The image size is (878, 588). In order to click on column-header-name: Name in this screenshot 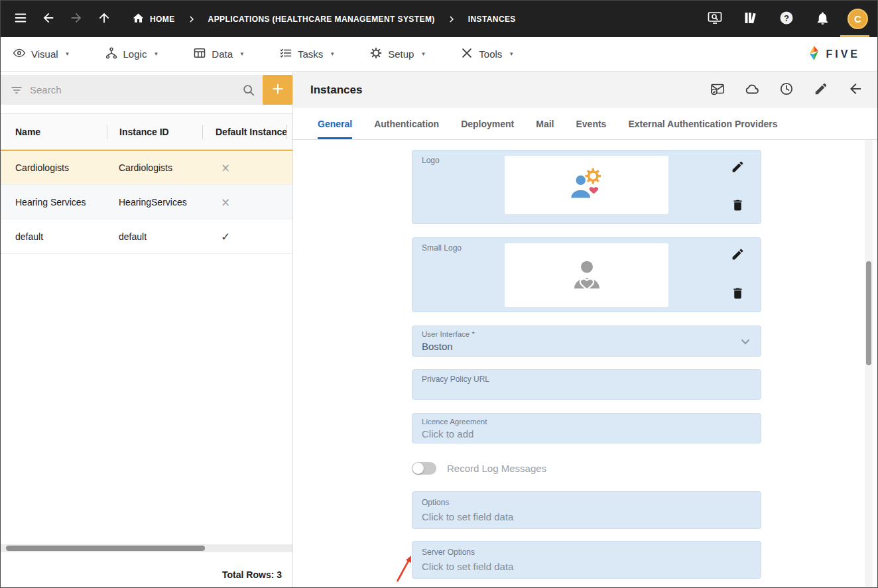, I will do `click(54, 132)`.